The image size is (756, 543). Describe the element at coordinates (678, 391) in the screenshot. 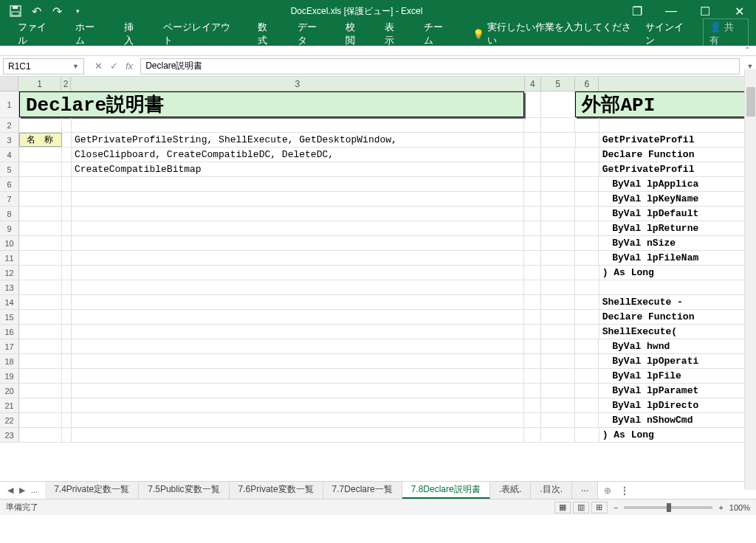

I see `cell: ByVal lpParamet` at that location.